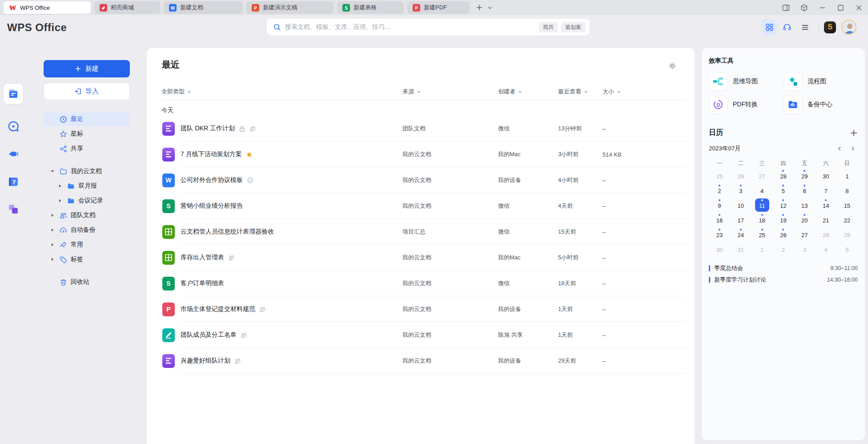  What do you see at coordinates (423, 309) in the screenshot?
I see `file-row: P市场主体登记提交材料规范我的云文档我的设备1天前–` at bounding box center [423, 309].